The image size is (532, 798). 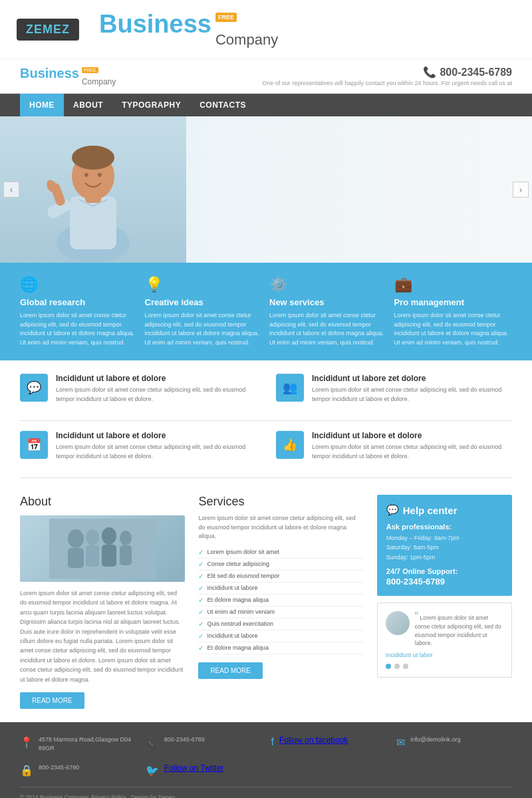 What do you see at coordinates (204, 302) in the screenshot?
I see `feature-creative-title: Creative ideas` at bounding box center [204, 302].